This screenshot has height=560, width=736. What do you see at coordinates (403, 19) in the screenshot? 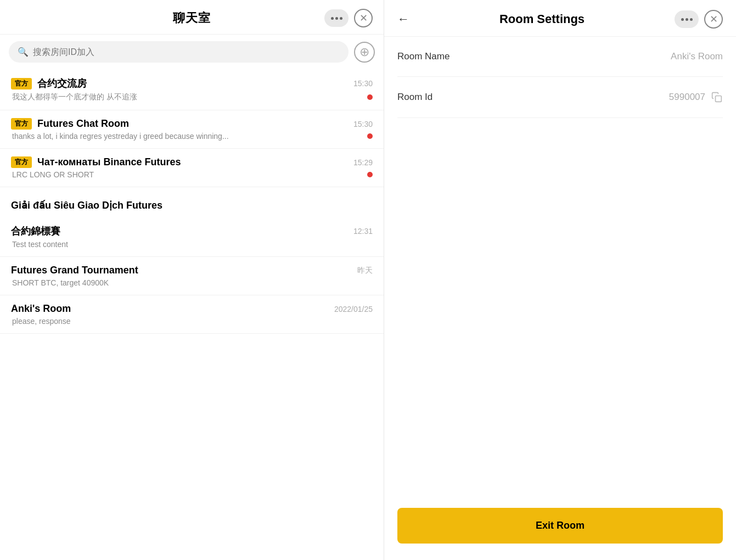
I see `back-button: ←` at bounding box center [403, 19].